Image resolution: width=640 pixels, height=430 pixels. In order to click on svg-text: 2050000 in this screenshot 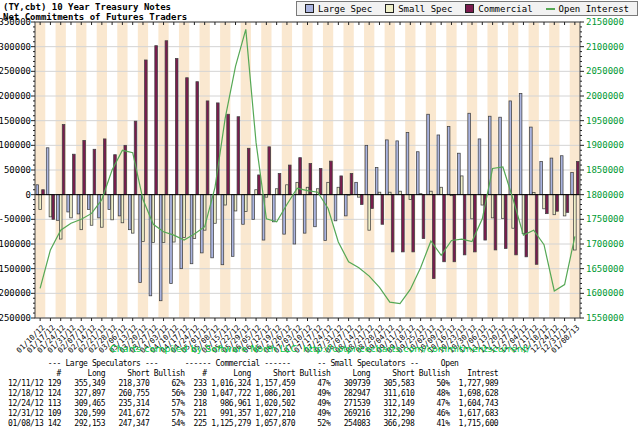, I will do `click(605, 71)`.